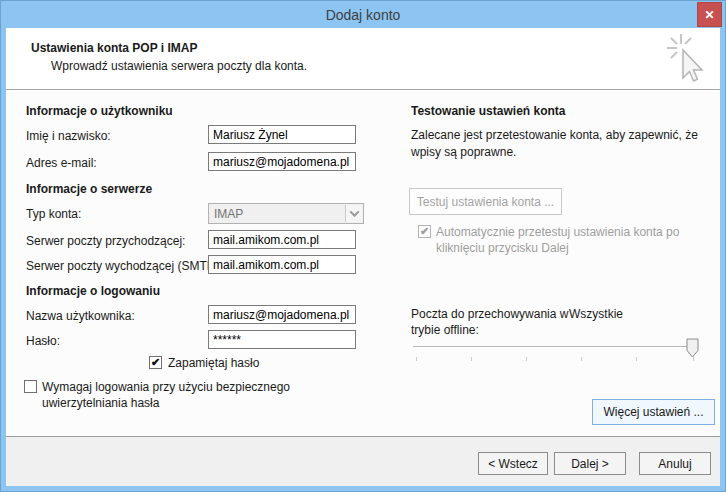  What do you see at coordinates (495, 322) in the screenshot?
I see `offline-mail-label: Poczta do przechowywania w trybie offlin…` at bounding box center [495, 322].